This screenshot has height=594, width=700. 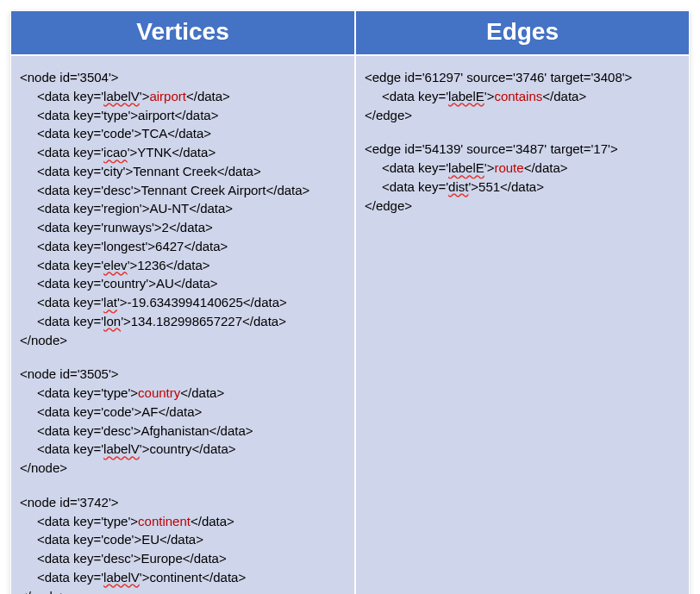 I want to click on code-line: <data key='labelE'>contains</data>, so click(x=522, y=97).